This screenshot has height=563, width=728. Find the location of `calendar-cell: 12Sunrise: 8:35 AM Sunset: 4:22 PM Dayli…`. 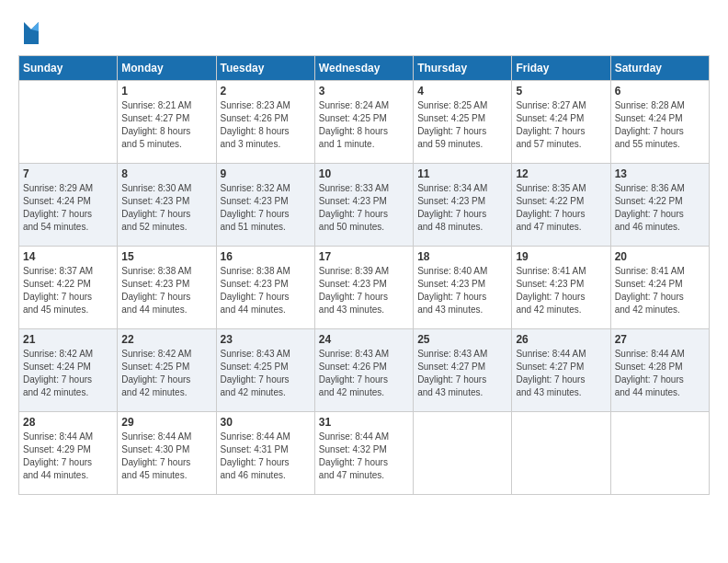

calendar-cell: 12Sunrise: 8:35 AM Sunset: 4:22 PM Dayli… is located at coordinates (561, 205).